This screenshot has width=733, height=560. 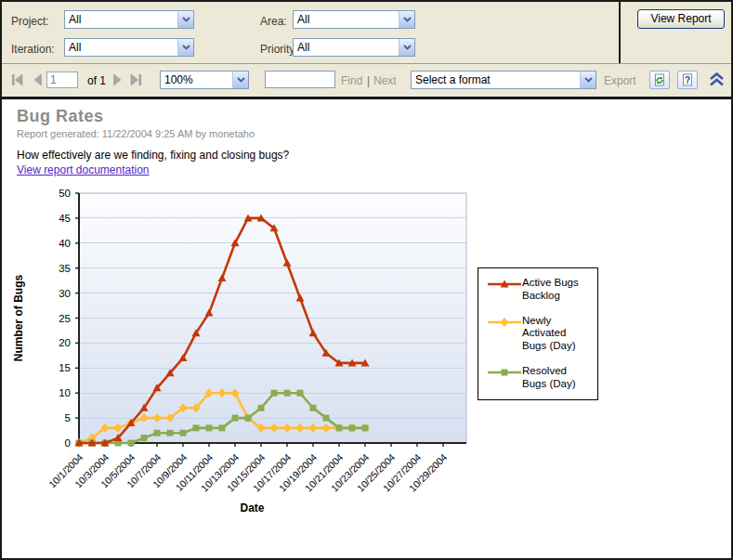 What do you see at coordinates (117, 82) in the screenshot?
I see `next-page-icon` at bounding box center [117, 82].